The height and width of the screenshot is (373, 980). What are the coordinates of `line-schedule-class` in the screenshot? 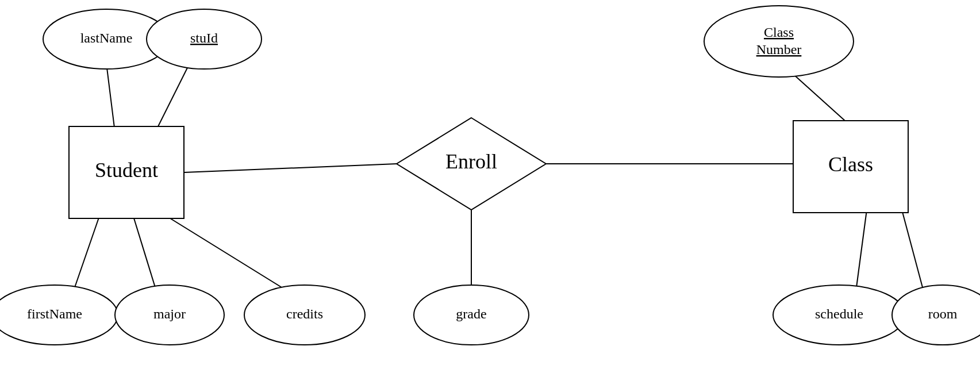 It's located at (862, 244).